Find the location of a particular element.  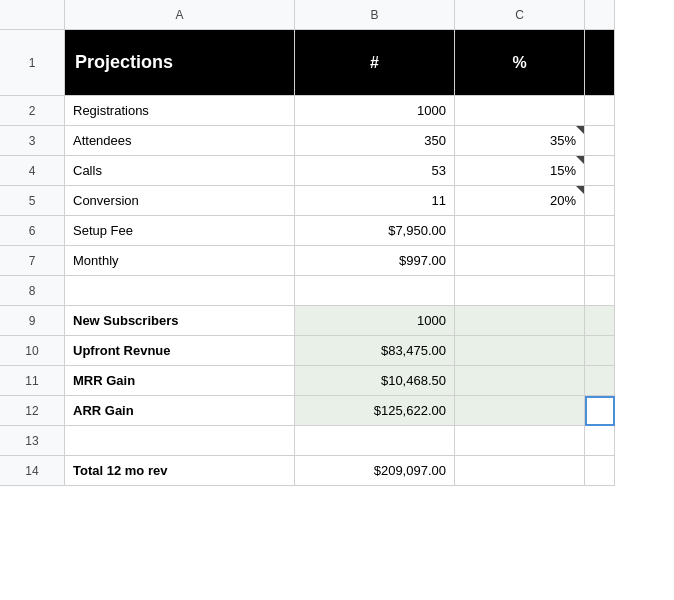

row-num-7: 7 is located at coordinates (32, 261).